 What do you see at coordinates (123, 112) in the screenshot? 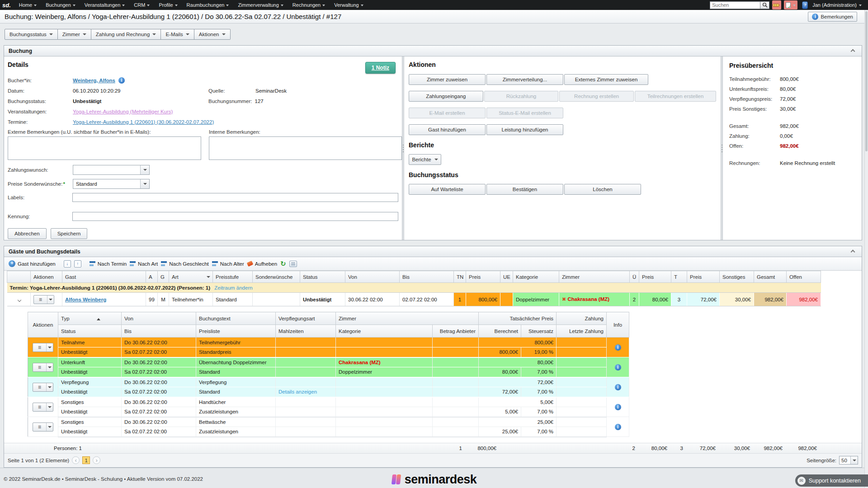
I see `veranstaltung-link: Yoga-Lehrer-Ausbildung (Mehrteiliger Kur…` at bounding box center [123, 112].